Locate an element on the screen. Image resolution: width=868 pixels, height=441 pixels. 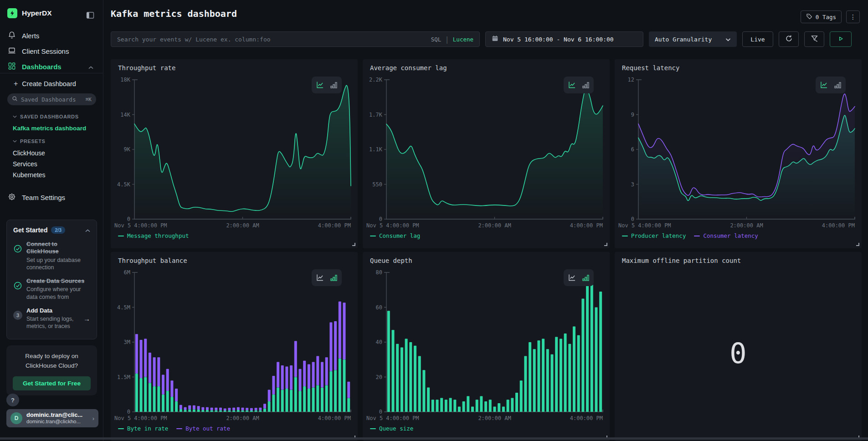
brand: HyperDX is located at coordinates (29, 13).